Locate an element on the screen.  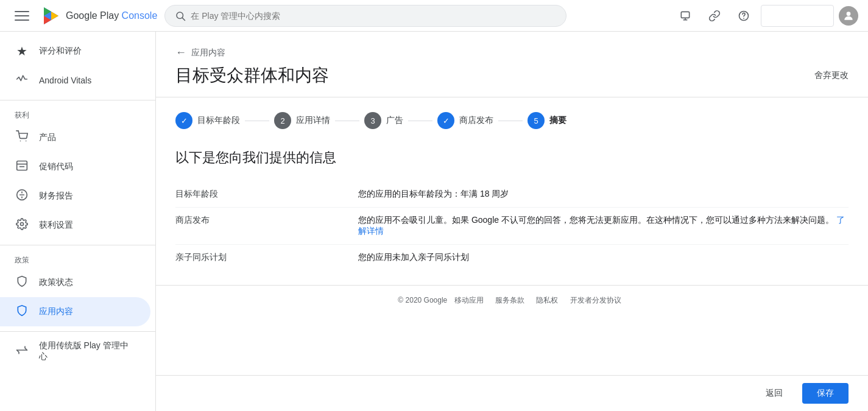
table-row: 亲子同乐计划 您的应用未加入亲子同乐计划 is located at coordinates (512, 258).